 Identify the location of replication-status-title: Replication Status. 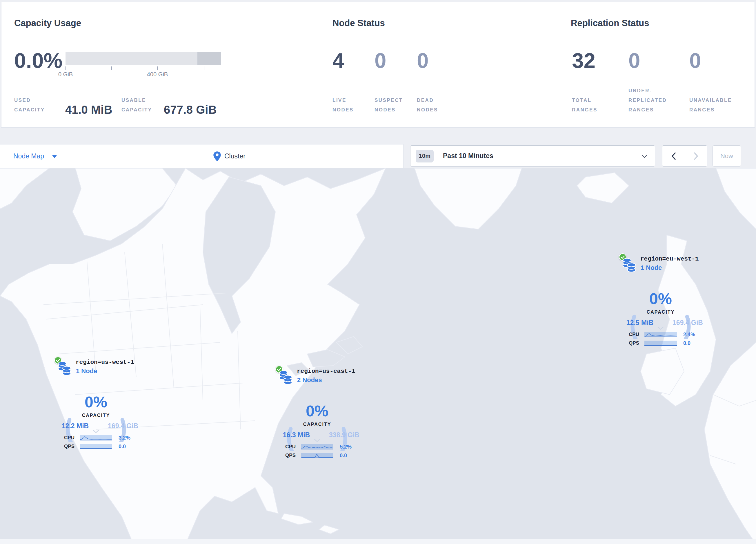
(610, 23).